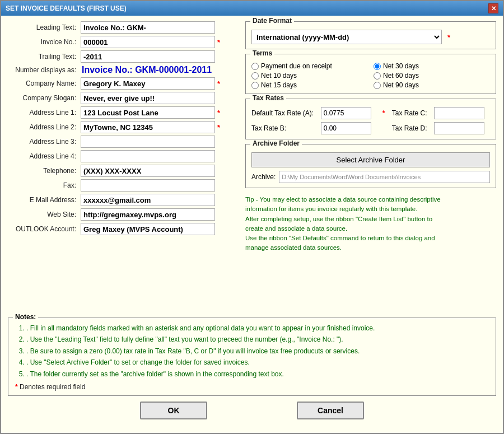 The image size is (504, 434). I want to click on invoice-no-label: Invoice No.:, so click(44, 42).